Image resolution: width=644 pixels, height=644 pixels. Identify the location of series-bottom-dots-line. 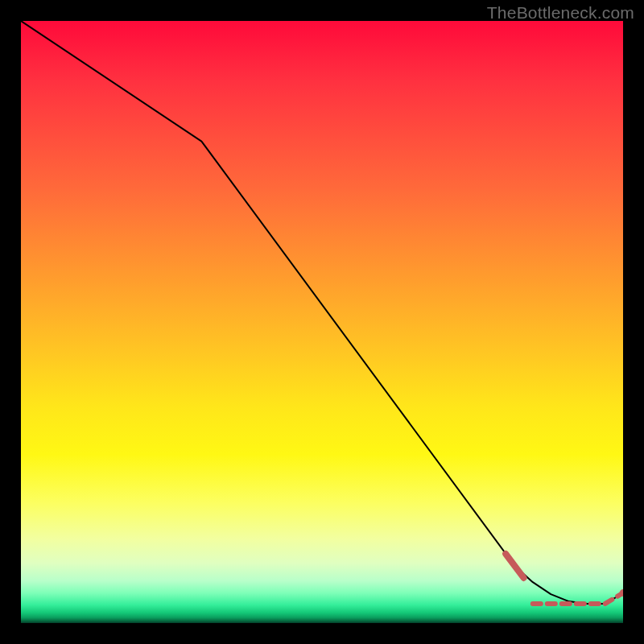
(578, 599).